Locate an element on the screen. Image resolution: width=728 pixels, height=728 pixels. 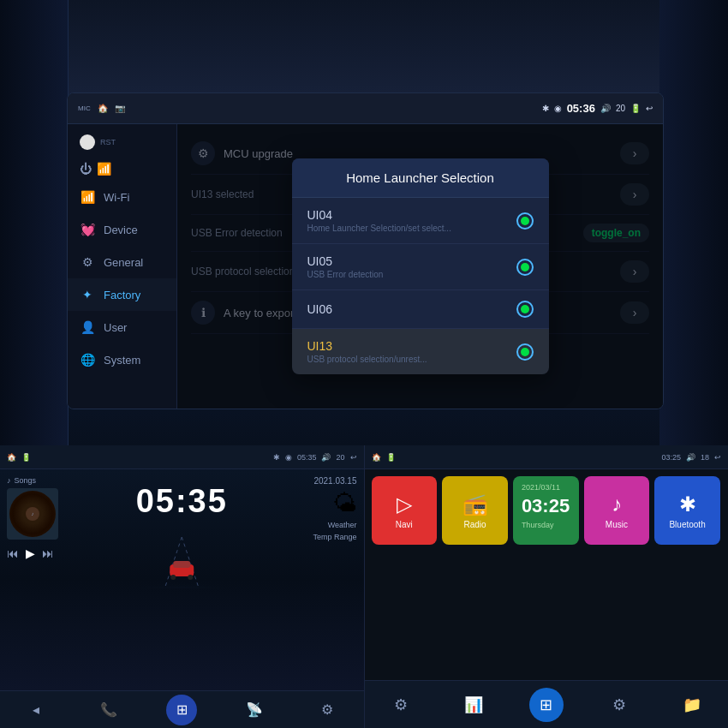
rst-dot is located at coordinates (87, 142).